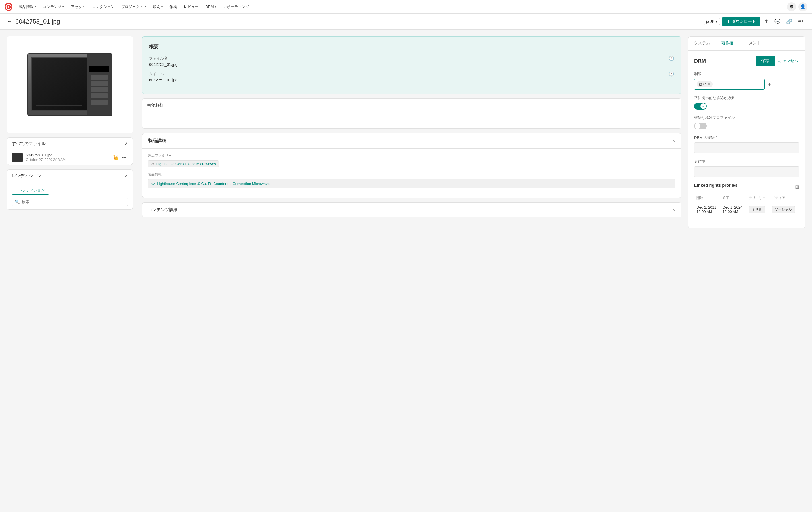  What do you see at coordinates (30, 190) in the screenshot?
I see `add-rendition-button: + レンディション` at bounding box center [30, 190].